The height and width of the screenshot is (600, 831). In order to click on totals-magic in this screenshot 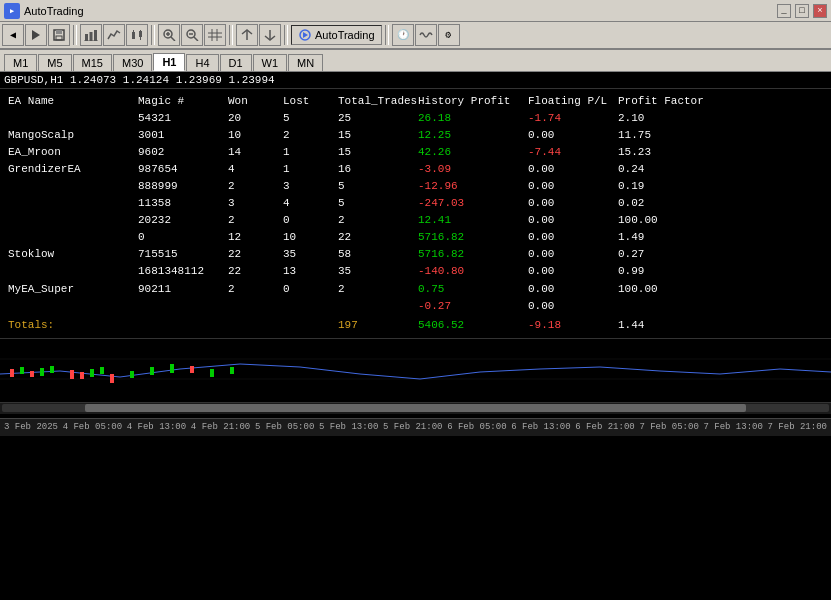, I will do `click(183, 326)`.